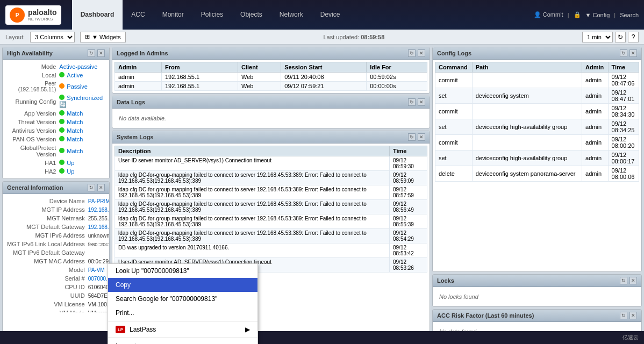 The height and width of the screenshot is (344, 644). What do you see at coordinates (99, 227) in the screenshot?
I see `gi-value-gateway: 192.168.55.2` at bounding box center [99, 227].